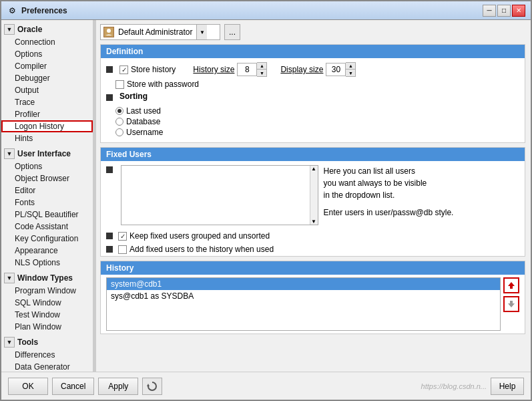 The width and height of the screenshot is (532, 401). Describe the element at coordinates (422, 204) in the screenshot. I see `fixed-users-info-spacer` at that location.